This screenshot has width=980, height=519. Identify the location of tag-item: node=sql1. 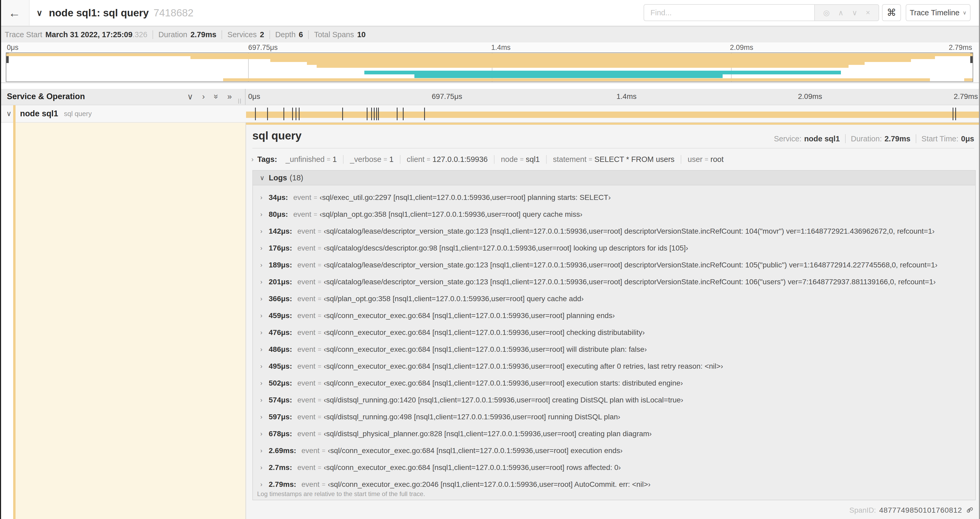
(520, 159).